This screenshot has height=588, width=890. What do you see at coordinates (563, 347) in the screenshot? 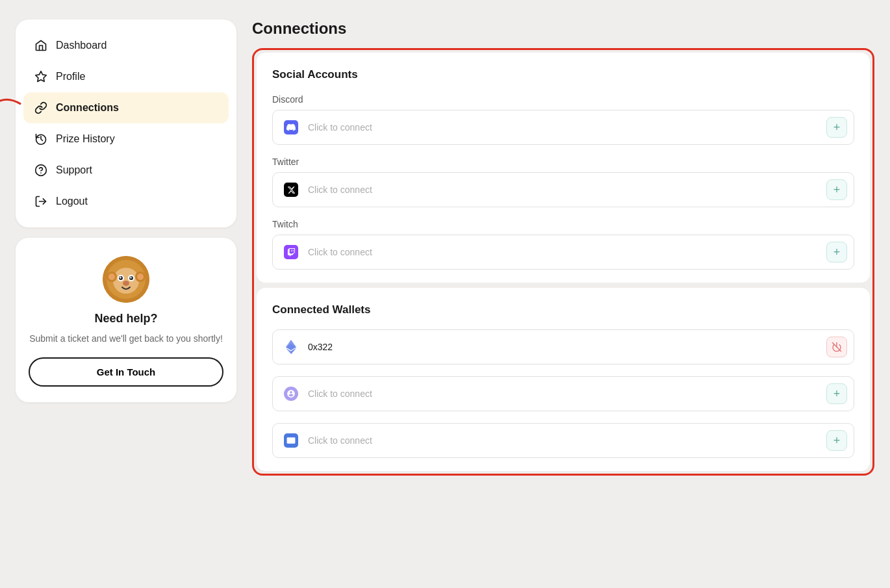
I see `ethereum-field-group: 0x322` at bounding box center [563, 347].